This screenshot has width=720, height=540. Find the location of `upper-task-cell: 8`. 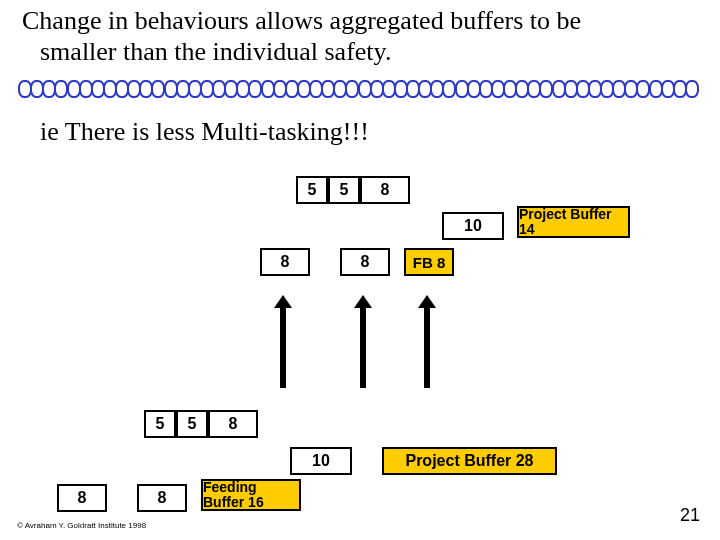

upper-task-cell: 8 is located at coordinates (385, 190).